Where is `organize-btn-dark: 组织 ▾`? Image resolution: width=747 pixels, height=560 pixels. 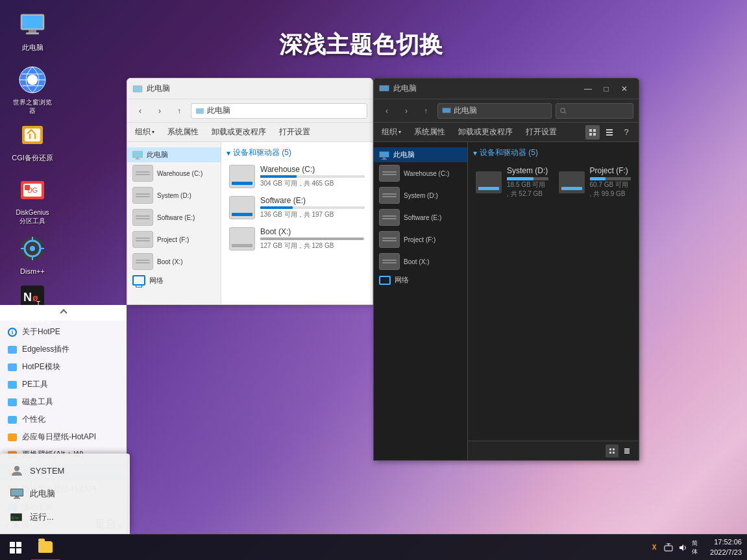 organize-btn-dark: 组织 ▾ is located at coordinates (391, 132).